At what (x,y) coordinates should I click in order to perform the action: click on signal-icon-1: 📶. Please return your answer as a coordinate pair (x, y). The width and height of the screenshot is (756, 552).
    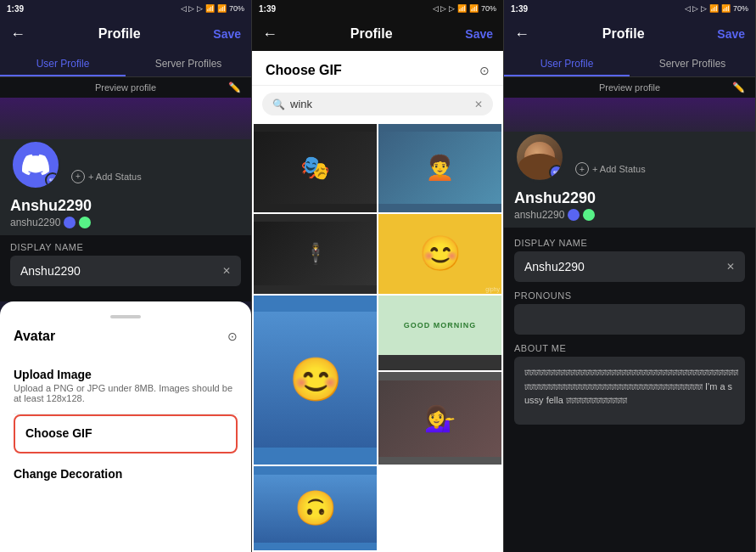
    Looking at the image, I should click on (222, 8).